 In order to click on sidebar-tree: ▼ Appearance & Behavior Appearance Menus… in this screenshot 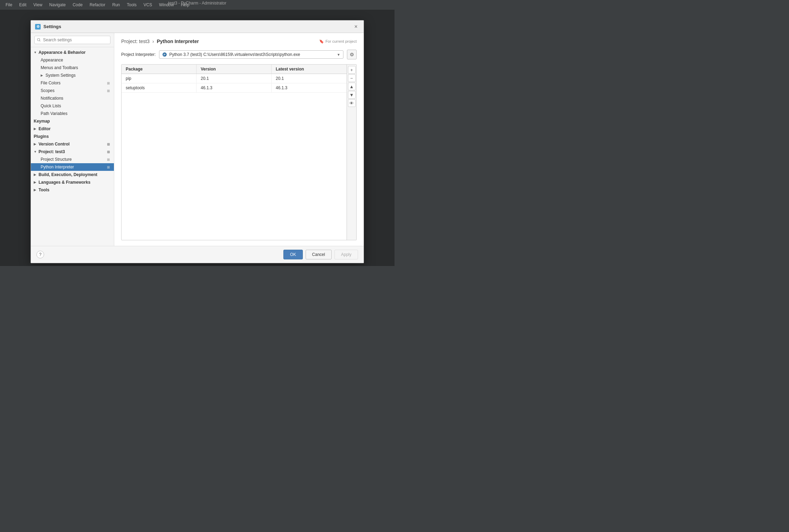, I will do `click(72, 147)`.